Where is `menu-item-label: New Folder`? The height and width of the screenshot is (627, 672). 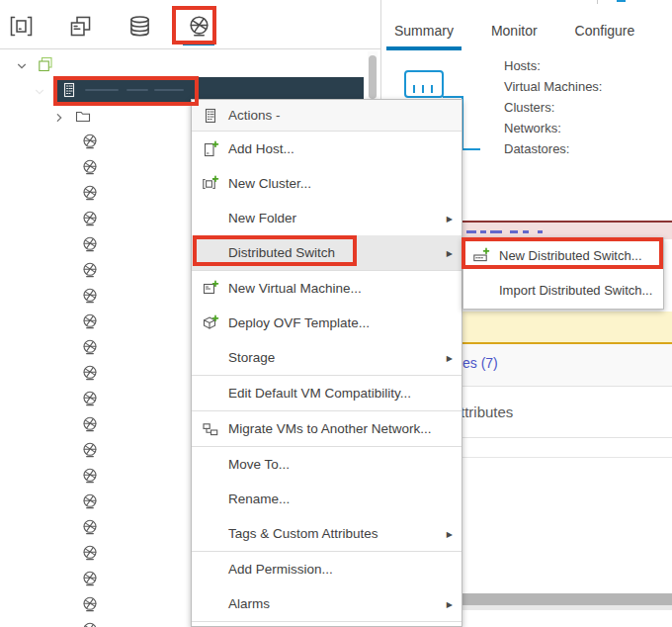
menu-item-label: New Folder is located at coordinates (263, 218).